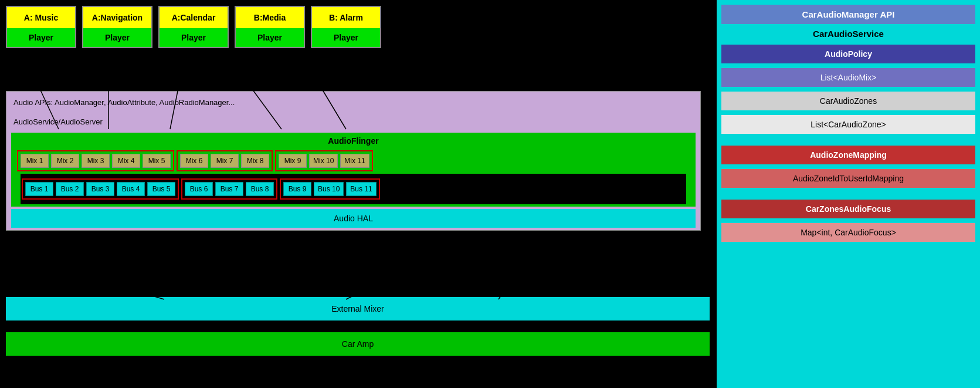 The width and height of the screenshot is (980, 388). I want to click on app-box-music: A: Music Player, so click(41, 27).